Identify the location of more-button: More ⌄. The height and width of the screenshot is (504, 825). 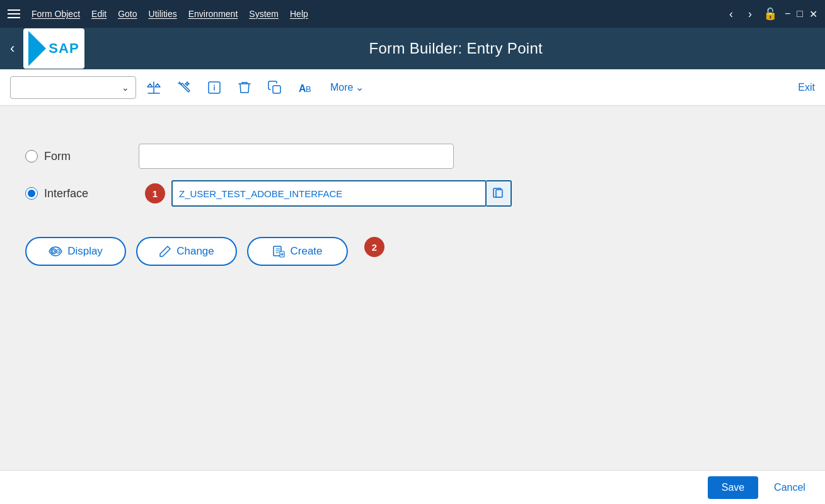
(347, 87).